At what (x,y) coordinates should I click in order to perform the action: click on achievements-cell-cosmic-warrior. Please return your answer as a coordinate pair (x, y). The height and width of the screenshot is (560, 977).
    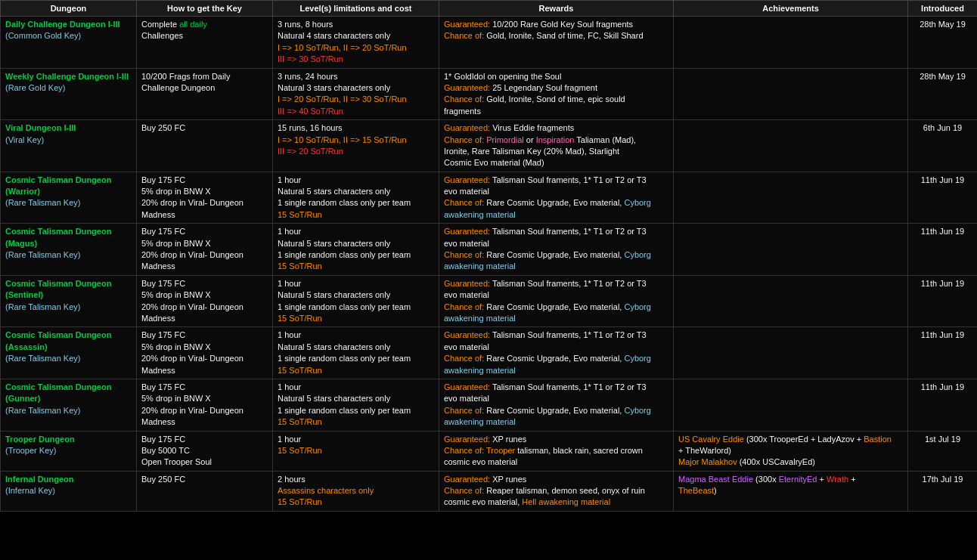
    Looking at the image, I should click on (791, 198).